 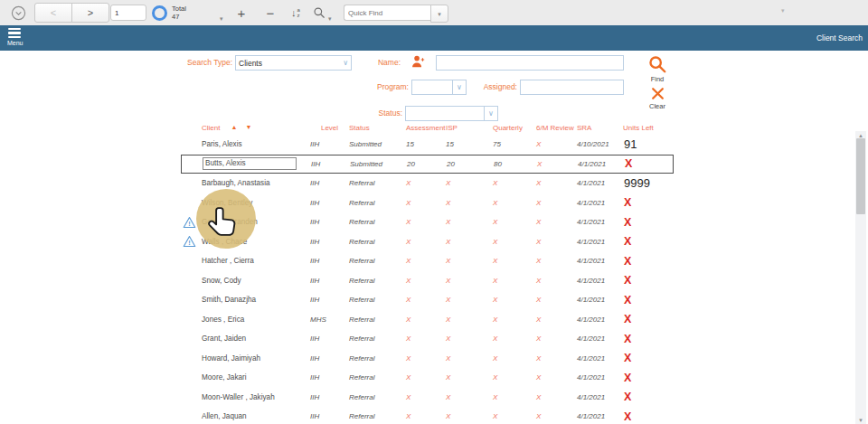 I want to click on table-row: ! Moon-Waller , Jakiyah IIH Referral X X…, so click(x=427, y=398).